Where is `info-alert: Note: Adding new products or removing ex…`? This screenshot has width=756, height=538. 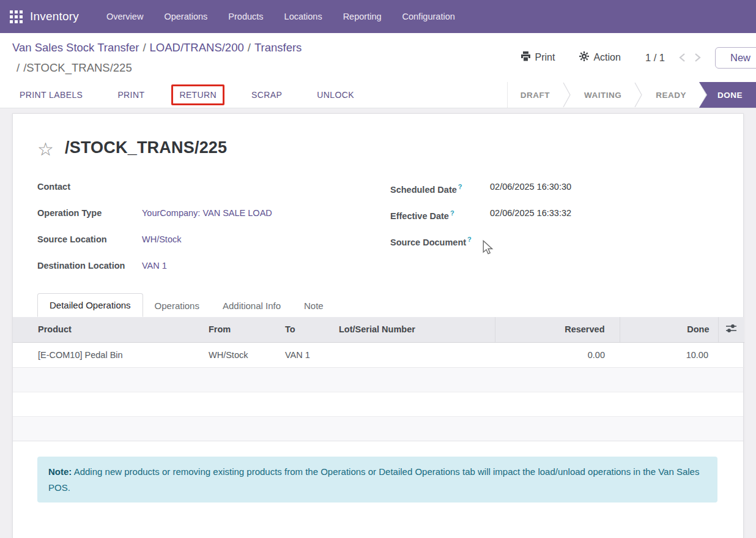
info-alert: Note: Adding new products or removing ex… is located at coordinates (377, 480).